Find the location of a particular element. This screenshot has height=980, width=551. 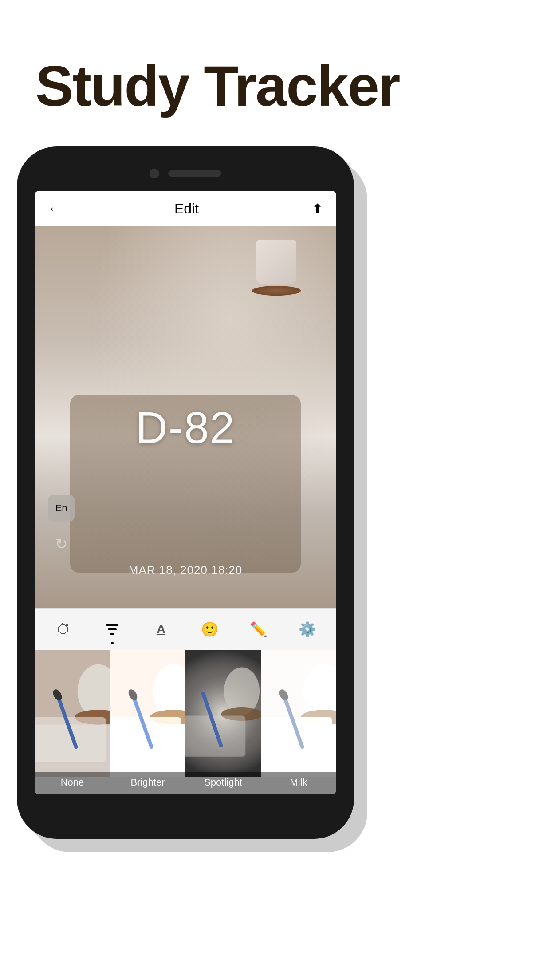

share-button: ⬆ is located at coordinates (318, 209).